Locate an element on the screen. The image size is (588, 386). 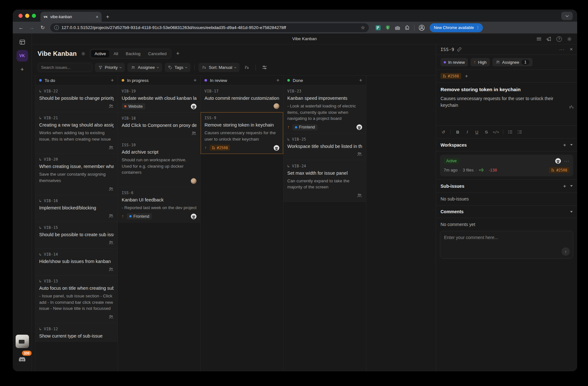
undo-button: ↺ is located at coordinates (443, 132).